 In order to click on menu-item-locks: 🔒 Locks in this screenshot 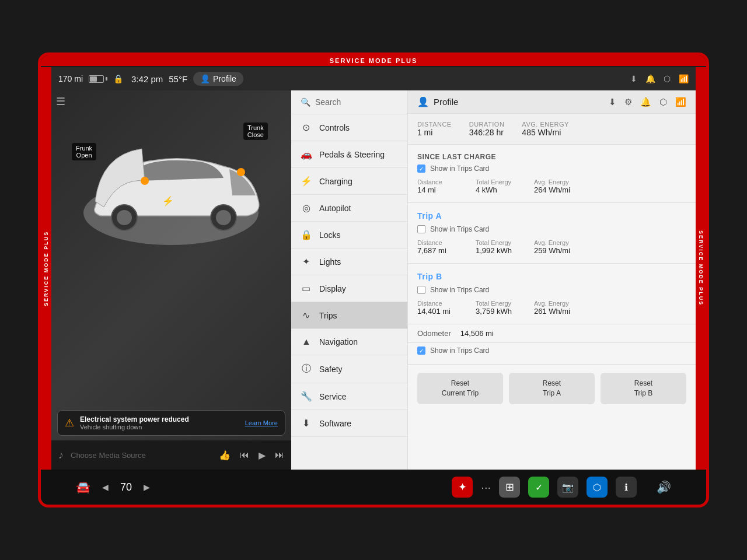, I will do `click(349, 235)`.